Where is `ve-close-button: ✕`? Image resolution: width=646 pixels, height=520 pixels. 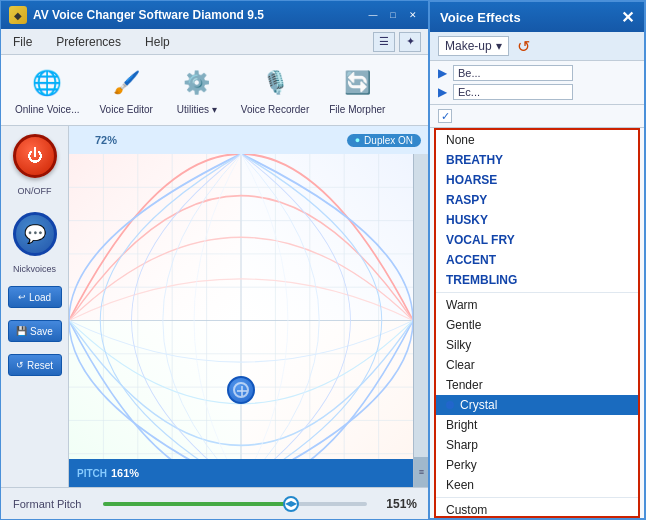
ve-close-button: ✕ is located at coordinates (628, 18).